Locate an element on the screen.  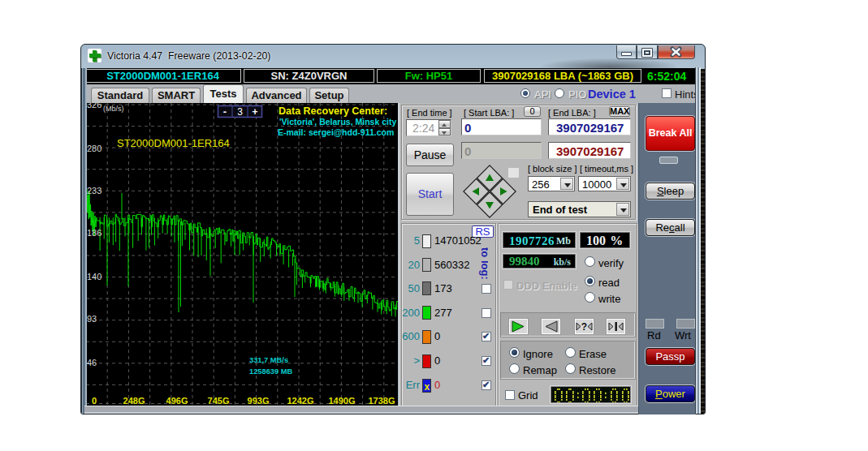
svg-text: 331,7 MB/s is located at coordinates (269, 360).